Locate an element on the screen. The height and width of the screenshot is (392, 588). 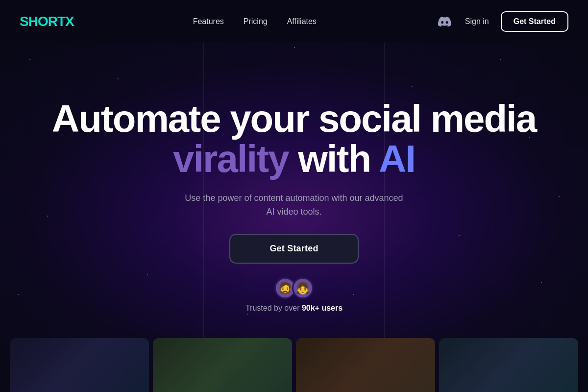
nav-right: Sign in Get Started is located at coordinates (502, 22).